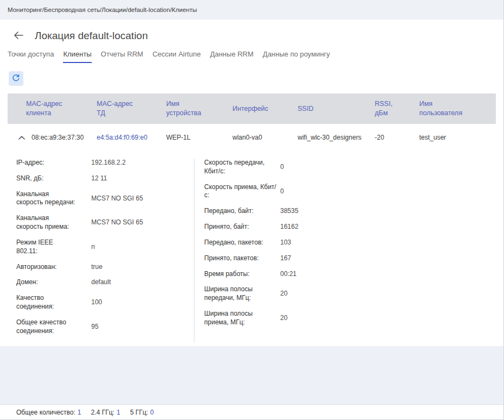  Describe the element at coordinates (77, 57) in the screenshot. I see `tab-clients: Клиенты` at that location.